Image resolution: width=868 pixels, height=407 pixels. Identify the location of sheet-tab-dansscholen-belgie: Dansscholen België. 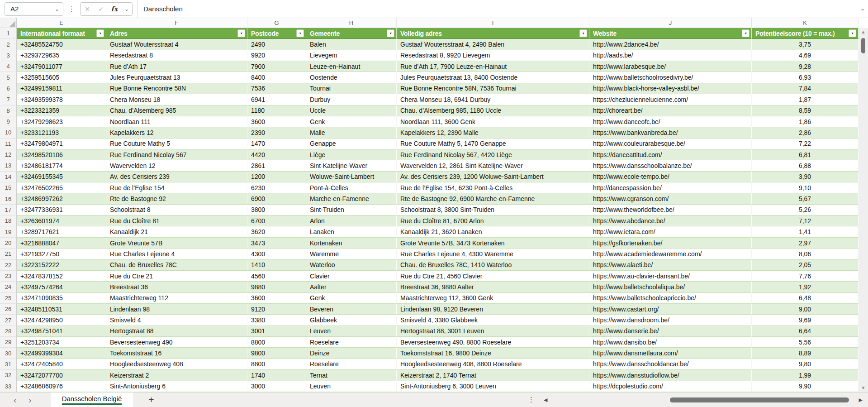
(92, 400).